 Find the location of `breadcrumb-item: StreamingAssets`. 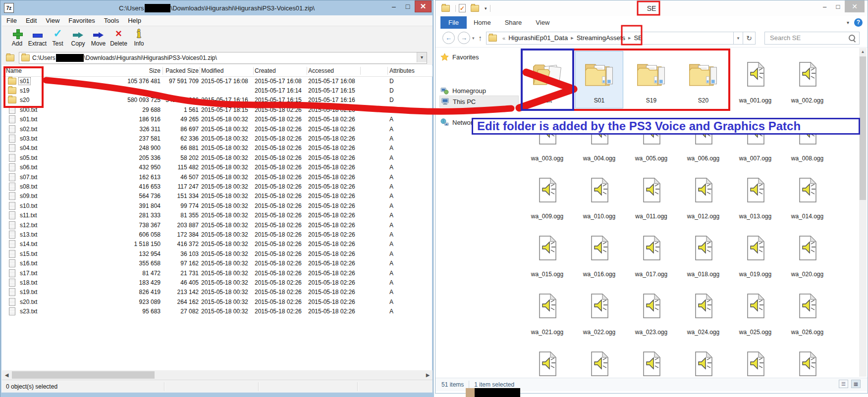

breadcrumb-item: StreamingAssets is located at coordinates (601, 38).